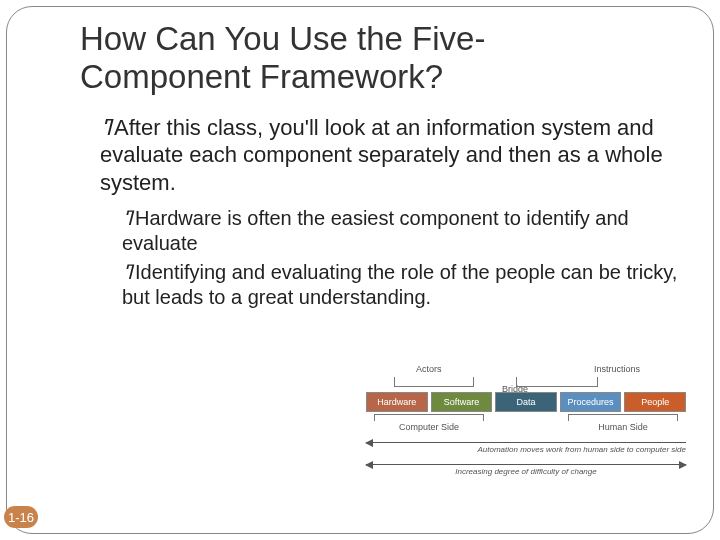 The image size is (720, 540). What do you see at coordinates (395, 156) in the screenshot?
I see `bullet-1: ߣAfter this class, you'll look at an inf…` at bounding box center [395, 156].